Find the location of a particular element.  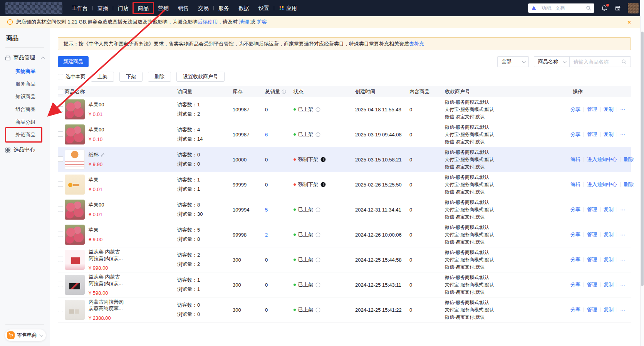

nav-item-settings: 设置 is located at coordinates (264, 8).